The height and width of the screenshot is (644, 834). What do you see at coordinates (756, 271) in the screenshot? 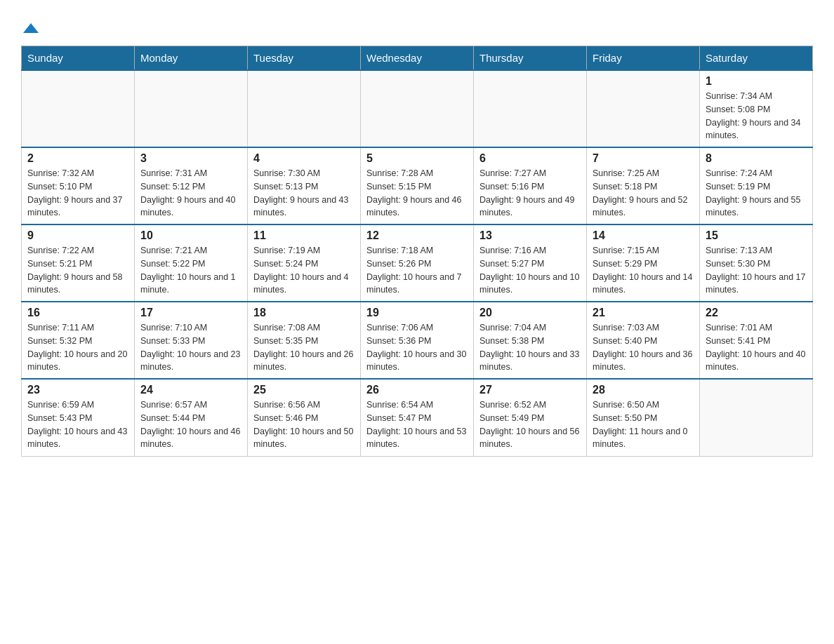
I see `day-info: Sunrise: 7:13 AMSunset: 5:30 PMDaylight:…` at bounding box center [756, 271].